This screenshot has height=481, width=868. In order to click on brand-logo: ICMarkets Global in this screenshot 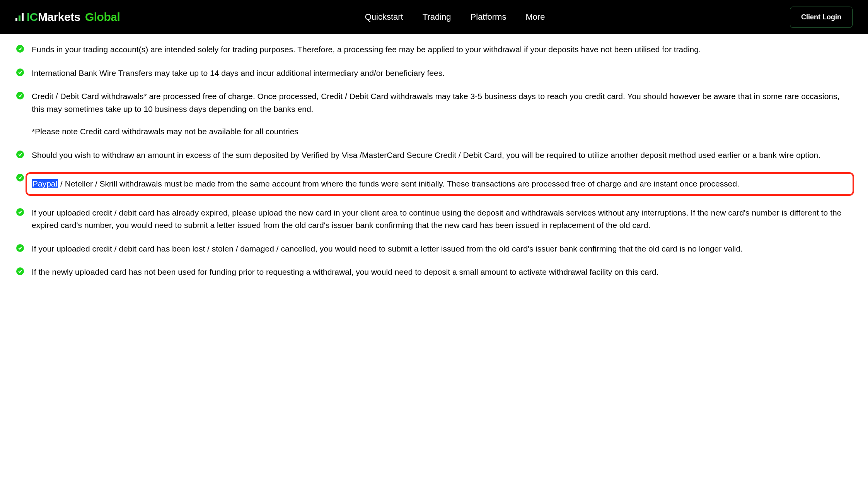, I will do `click(68, 17)`.